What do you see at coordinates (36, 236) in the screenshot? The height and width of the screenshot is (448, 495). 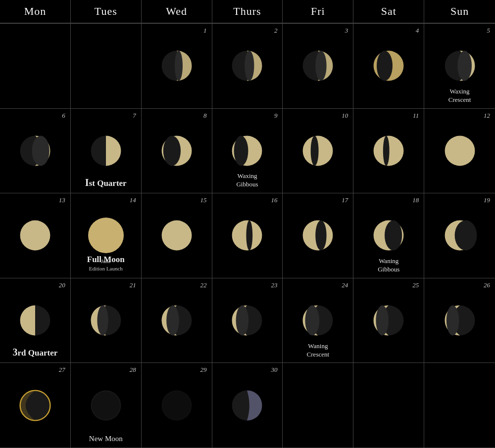 I see `cell-13: 13` at bounding box center [36, 236].